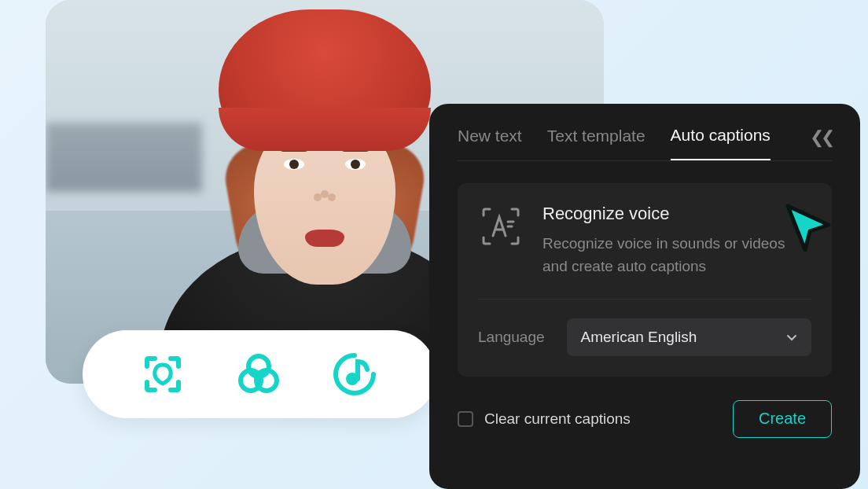 The width and height of the screenshot is (868, 489). Describe the element at coordinates (808, 228) in the screenshot. I see `cursor-icon` at that location.